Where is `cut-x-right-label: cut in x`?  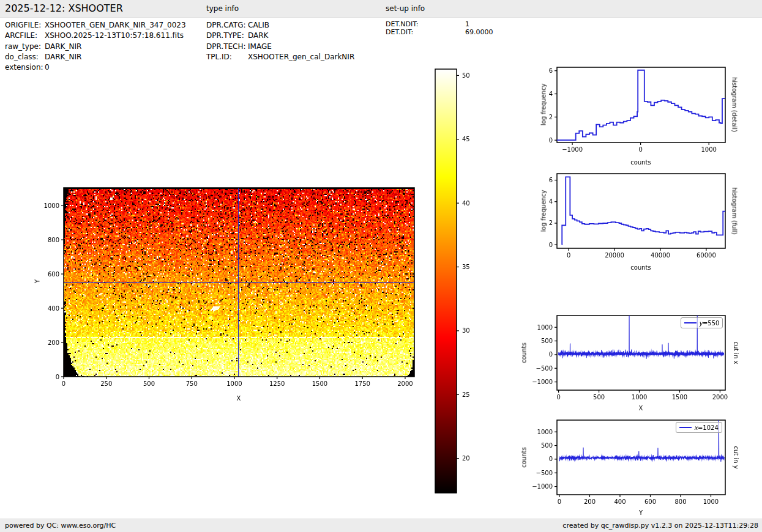 cut-x-right-label: cut in x is located at coordinates (736, 352).